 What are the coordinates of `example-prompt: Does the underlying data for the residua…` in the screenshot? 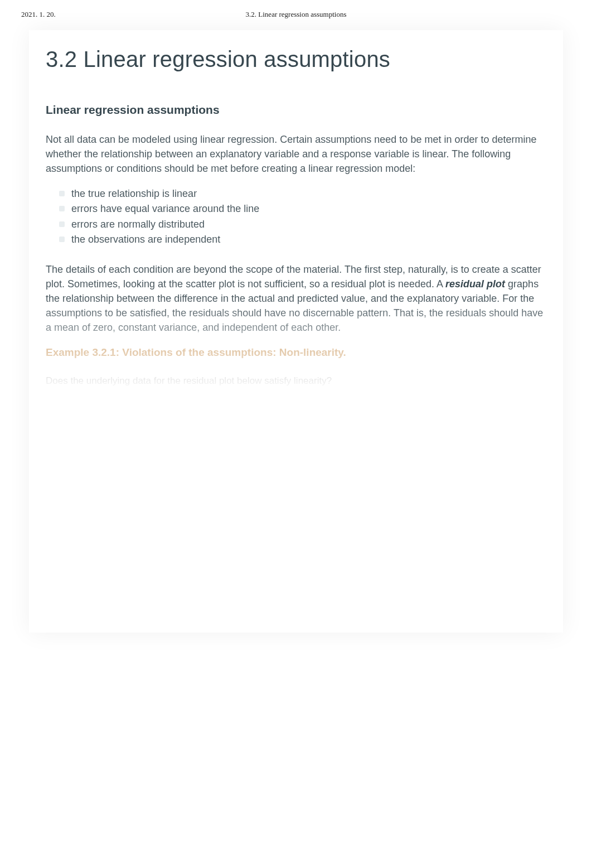 It's located at (296, 381).